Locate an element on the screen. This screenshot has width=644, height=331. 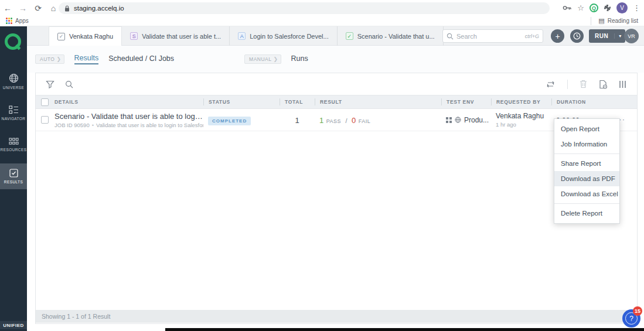
app-tab-scenario-validate: ✓ Scenario - Validate that u... is located at coordinates (390, 36).